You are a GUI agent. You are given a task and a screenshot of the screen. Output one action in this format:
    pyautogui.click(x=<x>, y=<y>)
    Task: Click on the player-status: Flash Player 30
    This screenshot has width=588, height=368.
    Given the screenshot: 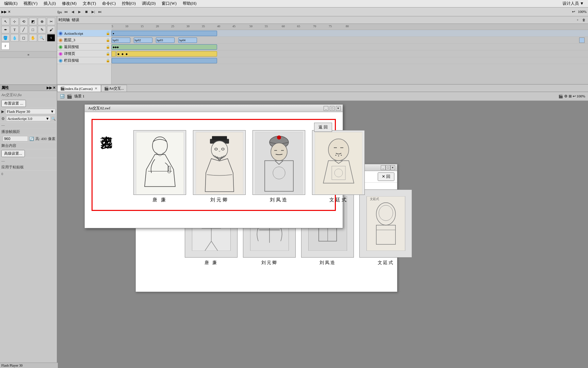 What is the action you would take?
    pyautogui.click(x=12, y=365)
    